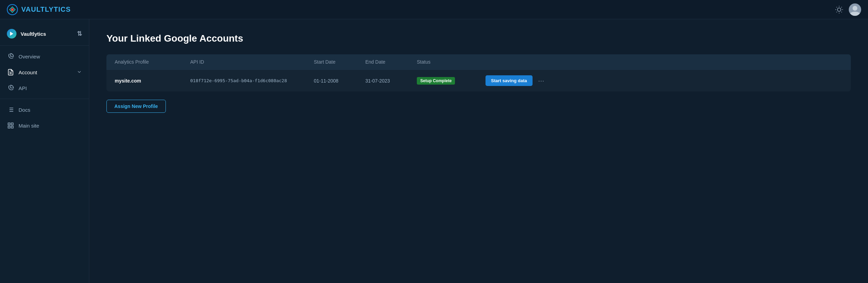 Image resolution: width=868 pixels, height=283 pixels. What do you see at coordinates (12, 10) in the screenshot?
I see `logo-icon` at bounding box center [12, 10].